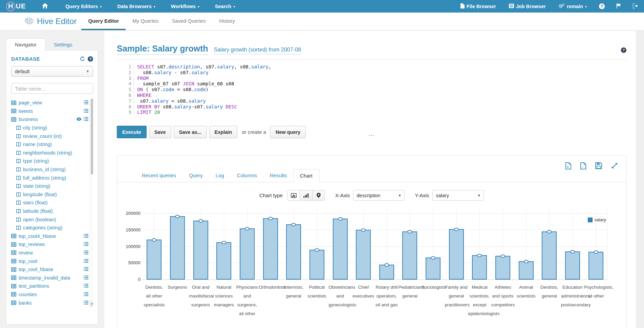  Describe the element at coordinates (79, 119) in the screenshot. I see `preview-eye-icon` at that location.